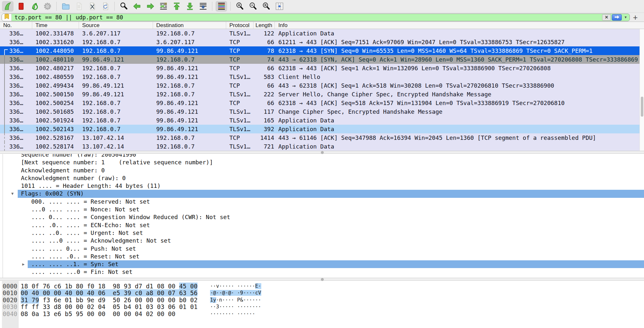 Image resolution: width=644 pixels, height=328 pixels. Describe the element at coordinates (320, 86) in the screenshot. I see `packet-row: 336…1002.49943499.86.49.121192.168.0.7TC…` at that location.